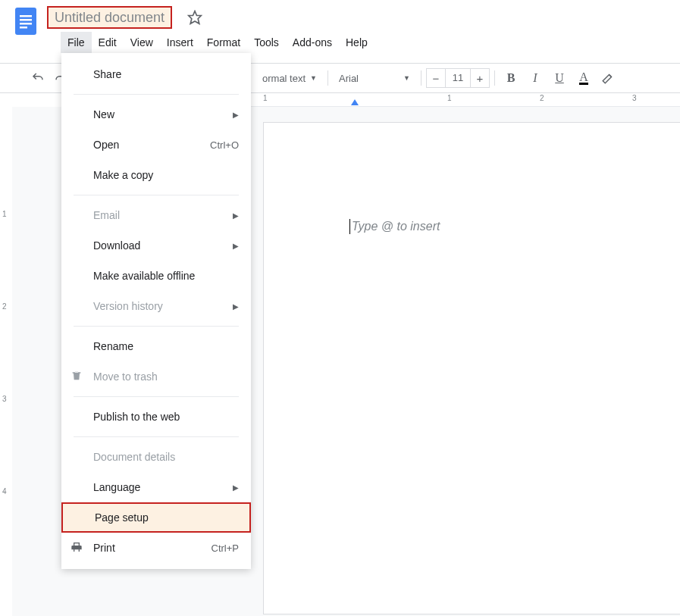  I want to click on menu-language: Language▶, so click(156, 487).